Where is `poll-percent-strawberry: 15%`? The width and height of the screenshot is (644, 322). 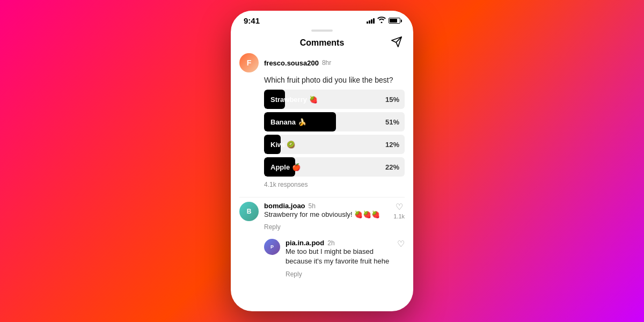 poll-percent-strawberry: 15% is located at coordinates (392, 100).